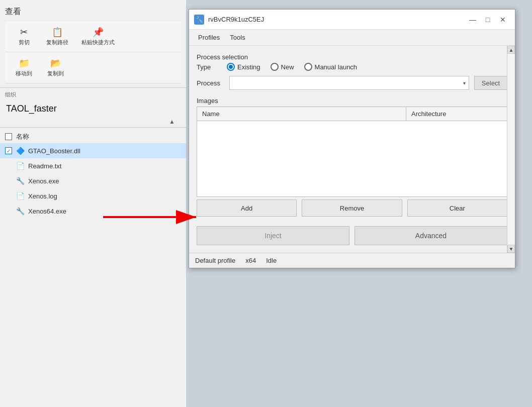 The width and height of the screenshot is (532, 407). What do you see at coordinates (302, 114) in the screenshot?
I see `col-name-header: Name` at bounding box center [302, 114].